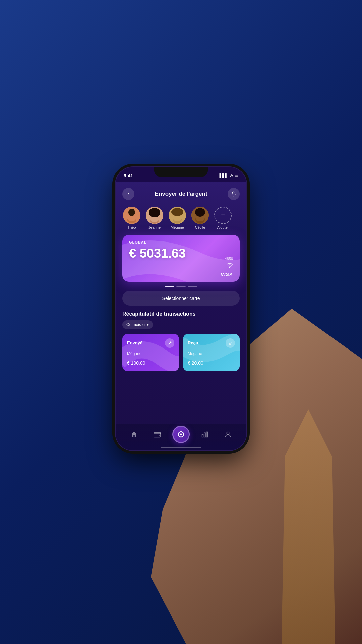 The height and width of the screenshot is (644, 362). I want to click on home-indicator, so click(181, 448).